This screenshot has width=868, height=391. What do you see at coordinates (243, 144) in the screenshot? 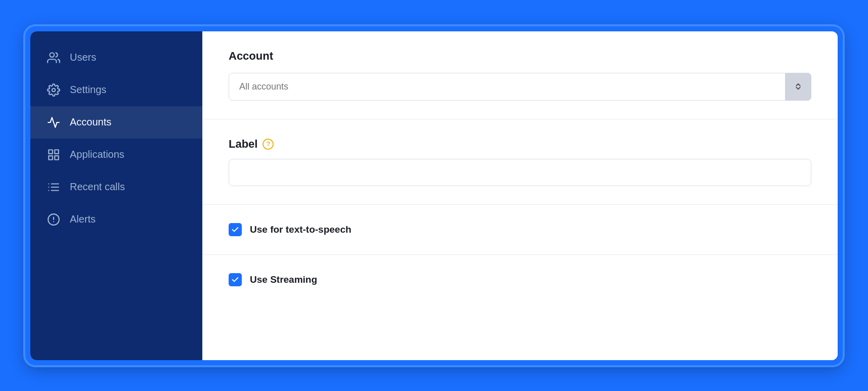
I see `label-section-title: Label` at bounding box center [243, 144].